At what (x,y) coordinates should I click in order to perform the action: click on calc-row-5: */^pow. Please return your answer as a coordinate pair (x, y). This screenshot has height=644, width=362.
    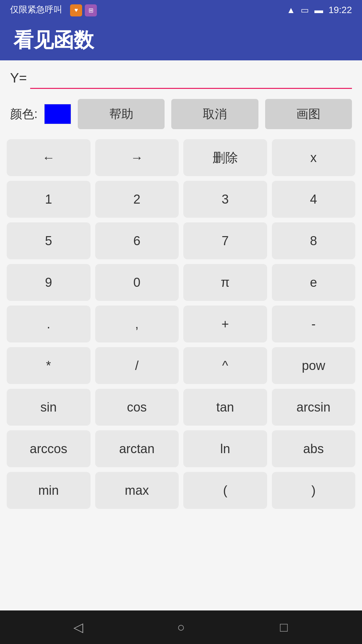
    Looking at the image, I should click on (181, 366).